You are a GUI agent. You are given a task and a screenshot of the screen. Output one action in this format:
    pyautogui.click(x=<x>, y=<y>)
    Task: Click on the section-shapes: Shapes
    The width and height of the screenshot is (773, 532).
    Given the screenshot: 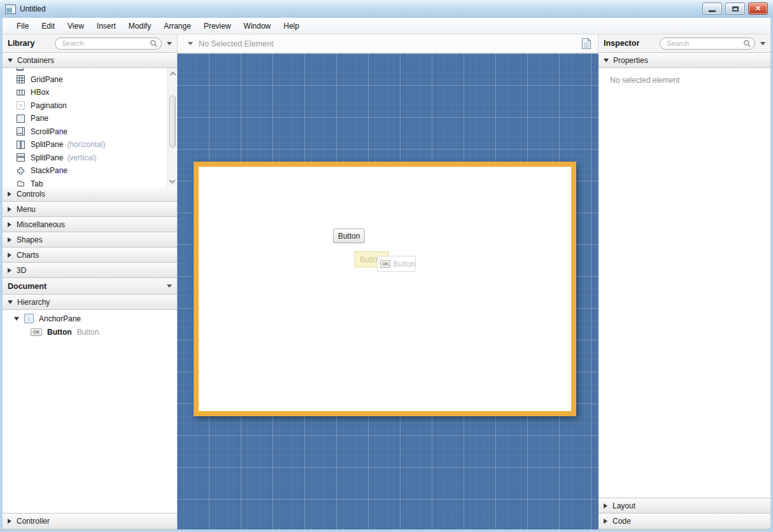 What is the action you would take?
    pyautogui.click(x=90, y=239)
    